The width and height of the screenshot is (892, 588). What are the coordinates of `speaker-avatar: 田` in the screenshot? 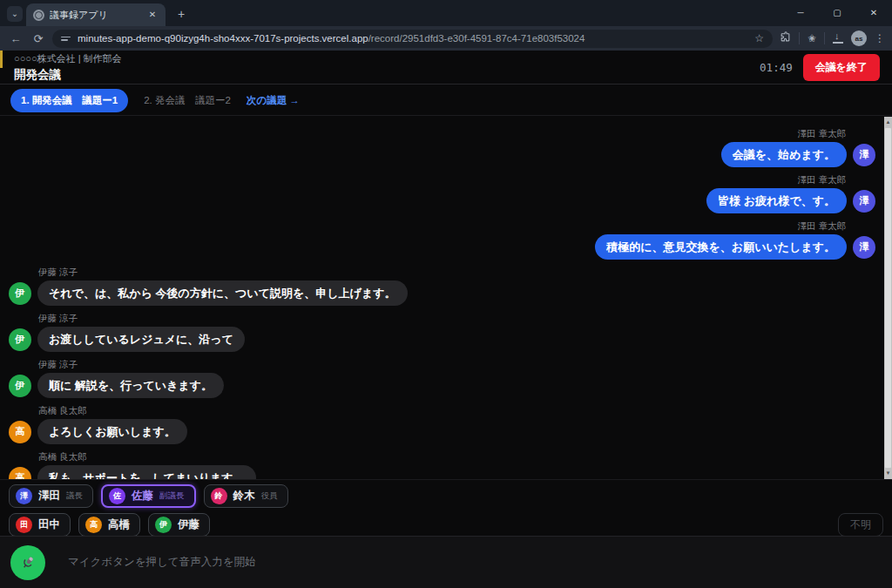 It's located at (24, 524).